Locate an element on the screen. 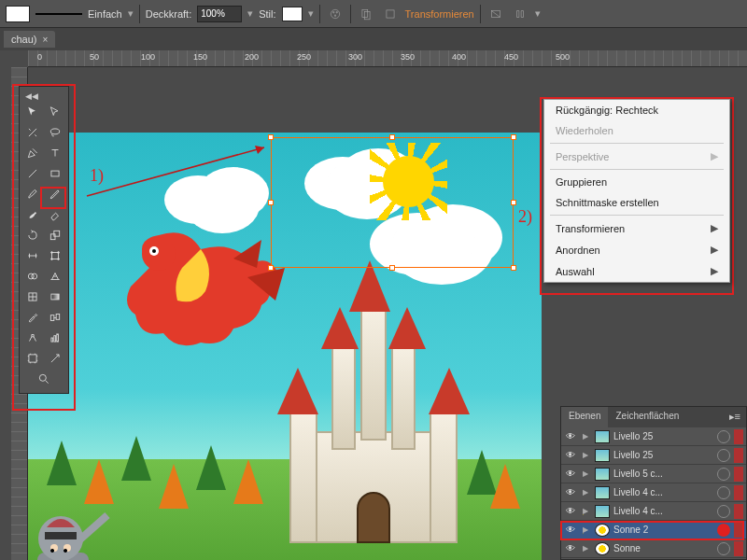 Image resolution: width=747 pixels, height=560 pixels. opacity-input is located at coordinates (219, 14).